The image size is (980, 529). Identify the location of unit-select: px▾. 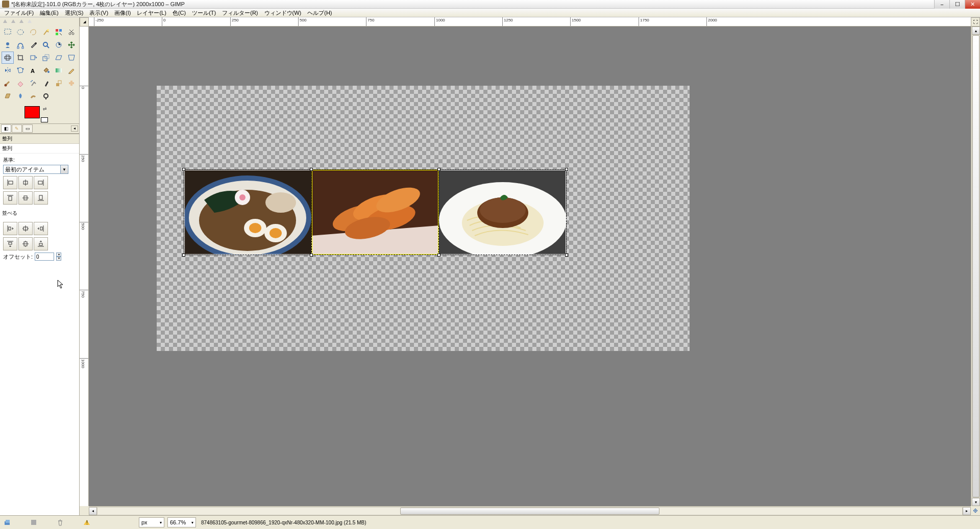
(152, 522).